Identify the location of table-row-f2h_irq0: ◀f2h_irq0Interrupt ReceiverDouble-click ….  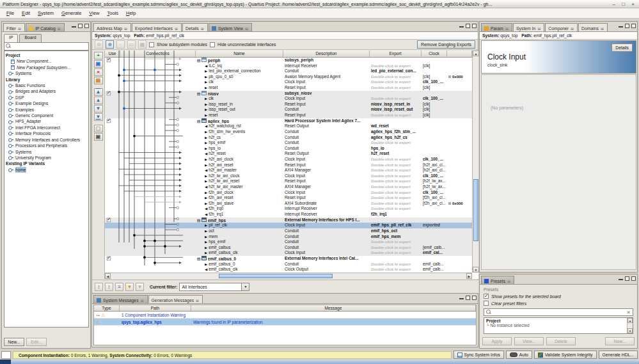
(288, 209).